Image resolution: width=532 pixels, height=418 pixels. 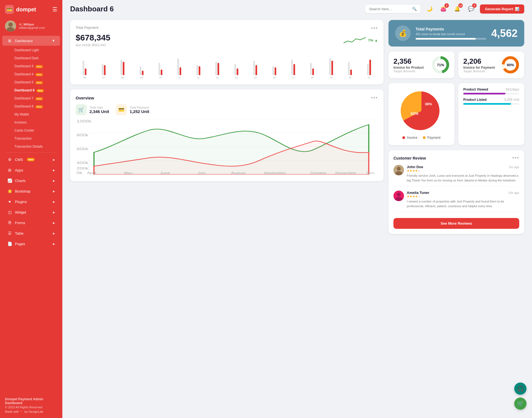 What do you see at coordinates (456, 65) in the screenshot?
I see `invoice-row: 2,356 Invoice for Product Target 3k/mont…` at bounding box center [456, 65].